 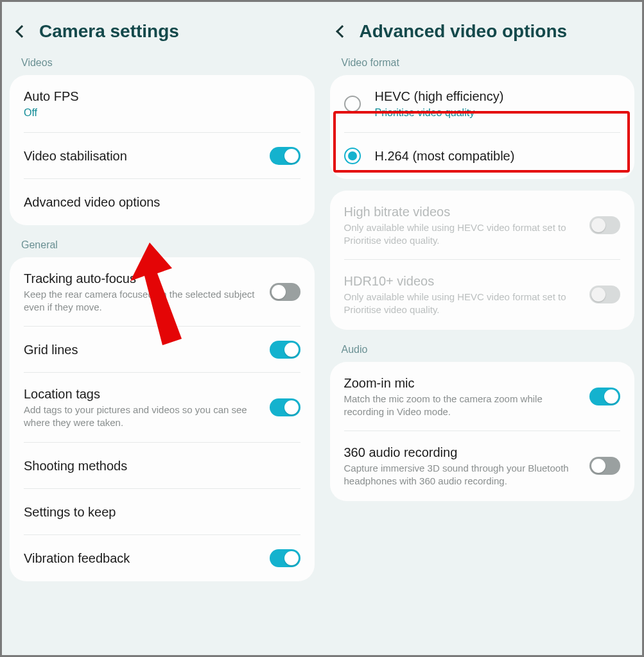 I want to click on row-sub: Add tags to your pictures and videos so …, so click(x=144, y=417).